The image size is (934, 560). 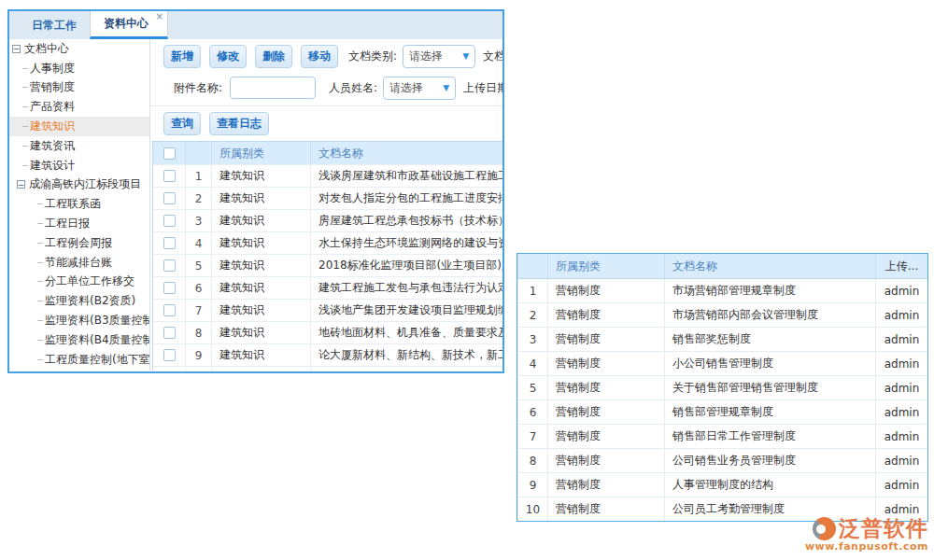 What do you see at coordinates (79, 88) in the screenshot?
I see `tree-item: 营销制度` at bounding box center [79, 88].